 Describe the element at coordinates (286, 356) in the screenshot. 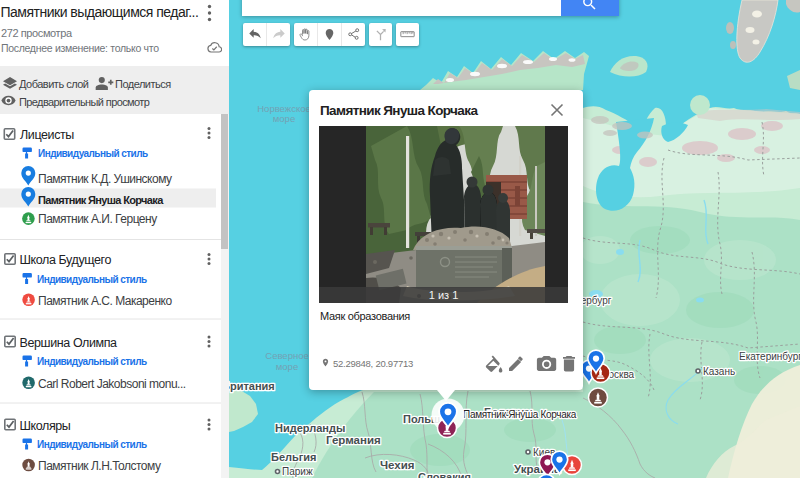

I see `svg-text: Северное` at that location.